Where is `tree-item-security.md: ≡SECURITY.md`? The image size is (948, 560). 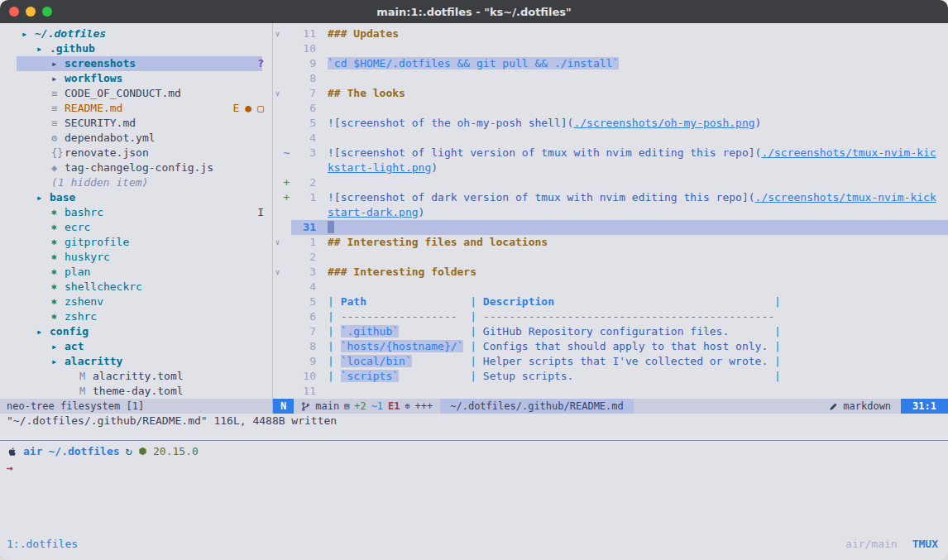
tree-item-security.md: ≡SECURITY.md is located at coordinates (136, 123).